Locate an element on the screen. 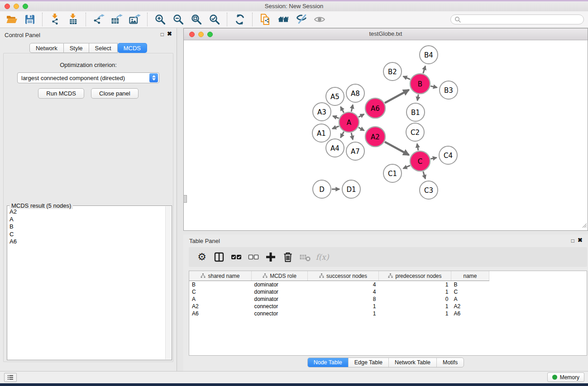  column-header-shared-name: shared name is located at coordinates (220, 276).